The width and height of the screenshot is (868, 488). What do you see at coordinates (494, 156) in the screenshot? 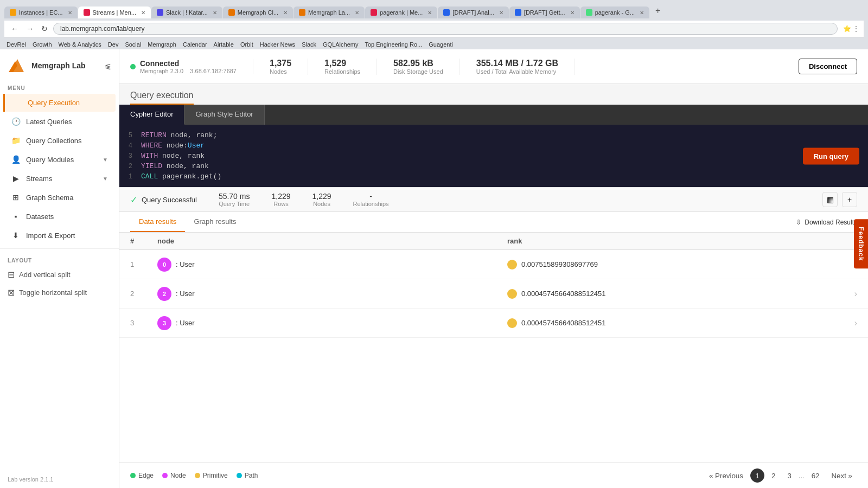
I see `code-editor: 5RETURN node, rank;4WHERE node:User3WITH…` at bounding box center [494, 156].